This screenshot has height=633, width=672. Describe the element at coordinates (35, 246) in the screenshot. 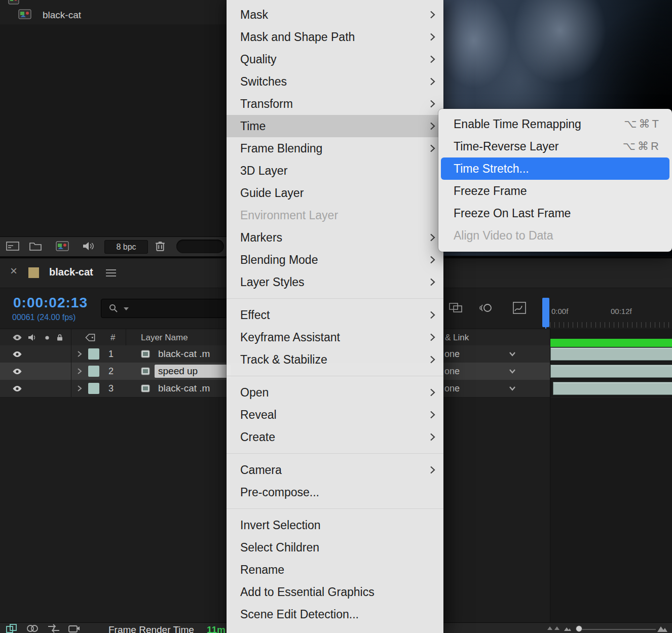

I see `new-folder-icon` at that location.